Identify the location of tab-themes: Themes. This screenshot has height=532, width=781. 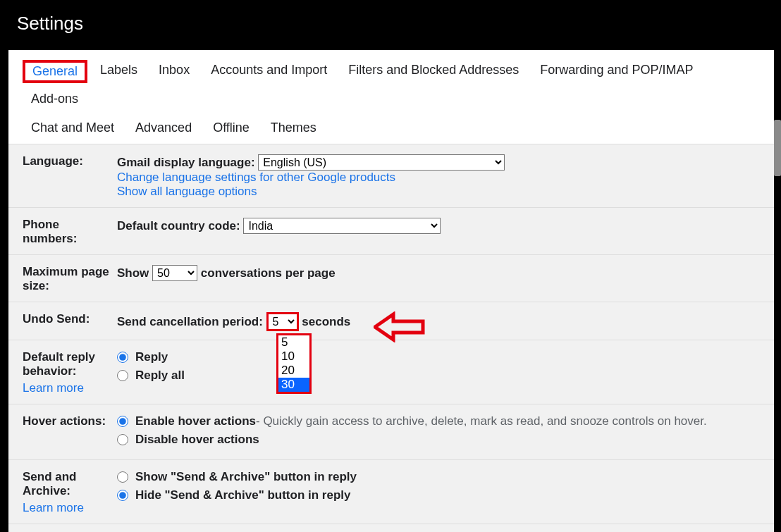
(293, 128).